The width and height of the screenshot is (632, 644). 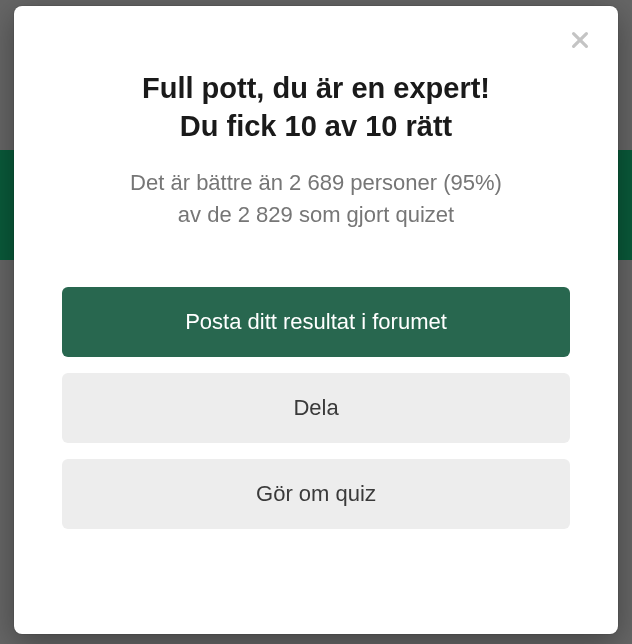 I want to click on share-button: Dela, so click(x=316, y=408).